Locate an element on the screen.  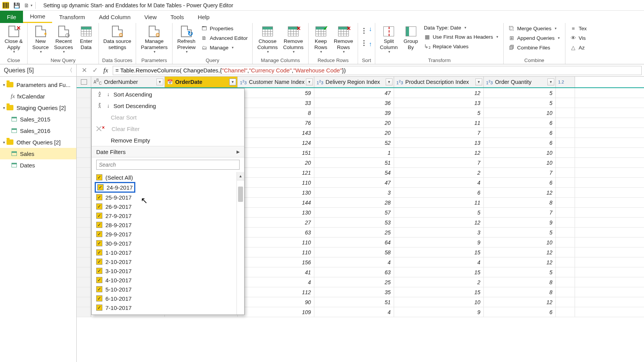
filter-value-item: ✓24-9-2017 is located at coordinates (115, 187).